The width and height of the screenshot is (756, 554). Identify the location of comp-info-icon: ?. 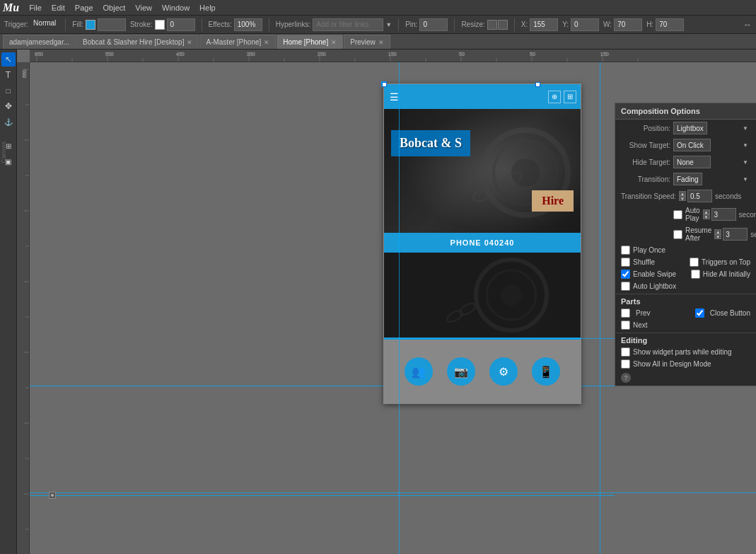
(626, 378).